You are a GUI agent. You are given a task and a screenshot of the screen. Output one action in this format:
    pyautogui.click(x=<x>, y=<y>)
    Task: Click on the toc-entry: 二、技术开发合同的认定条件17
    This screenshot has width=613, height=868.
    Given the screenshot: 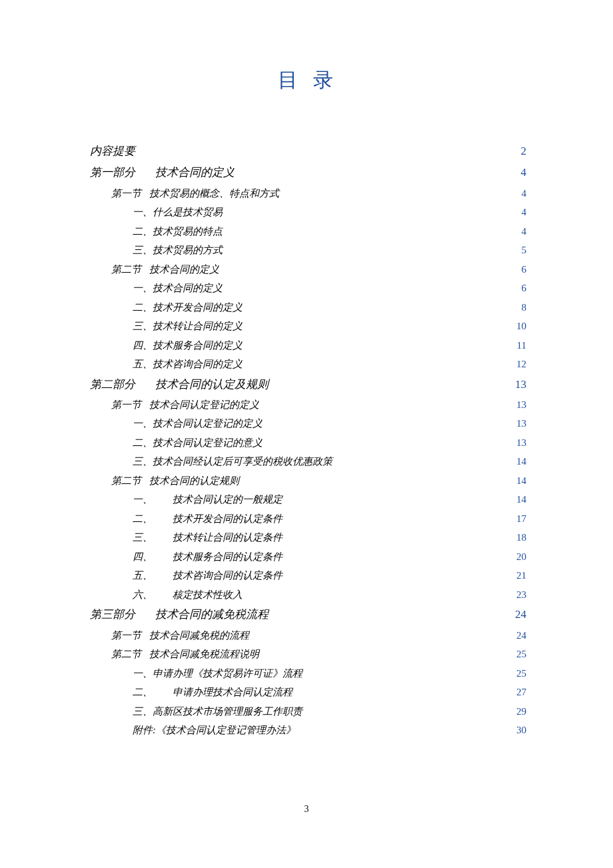 What is the action you would take?
    pyautogui.click(x=308, y=519)
    